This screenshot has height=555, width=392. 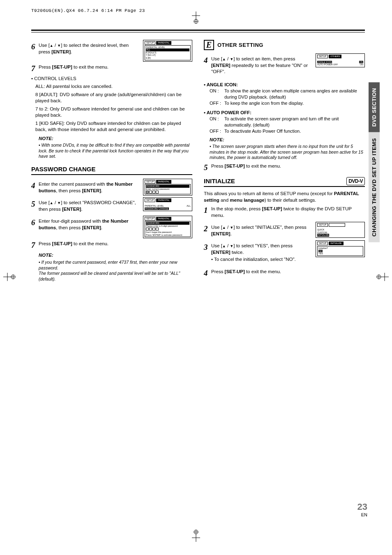 What do you see at coordinates (114, 127) in the screenshot?
I see `cl-1: 1 [KID SAFE]: Only DVD software intended…` at bounding box center [114, 127].